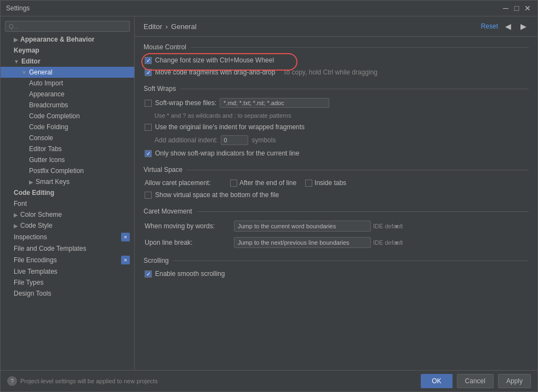  What do you see at coordinates (67, 149) in the screenshot?
I see `sidebar-item-editor-tabs: Editor Tabs` at bounding box center [67, 149].